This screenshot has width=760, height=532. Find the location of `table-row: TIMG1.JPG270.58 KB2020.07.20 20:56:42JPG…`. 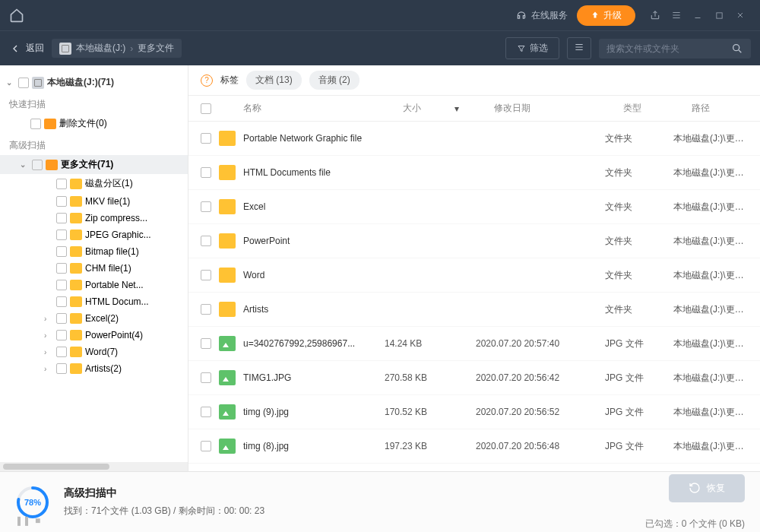

table-row: TIMG1.JPG270.58 KB2020.07.20 20:56:42JPG… is located at coordinates (474, 378).